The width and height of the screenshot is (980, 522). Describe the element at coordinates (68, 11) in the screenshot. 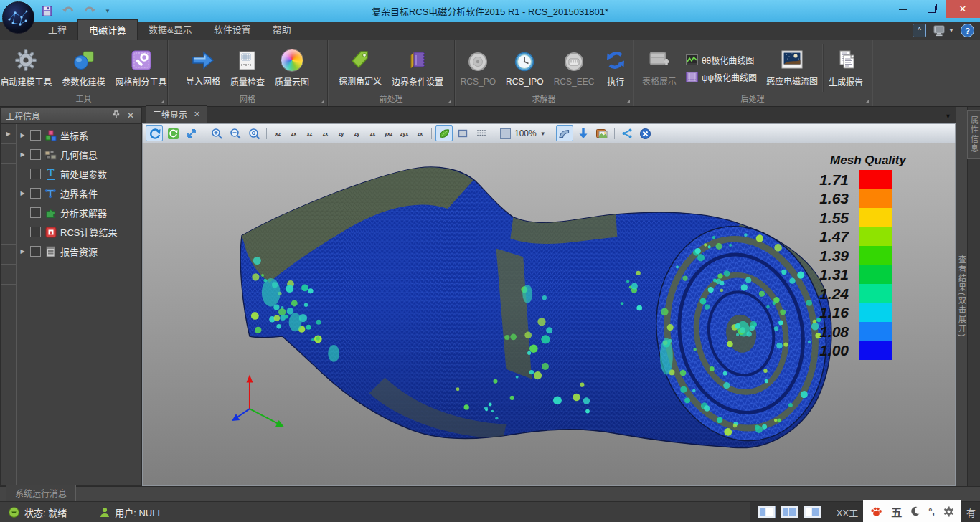

I see `undo-button` at that location.